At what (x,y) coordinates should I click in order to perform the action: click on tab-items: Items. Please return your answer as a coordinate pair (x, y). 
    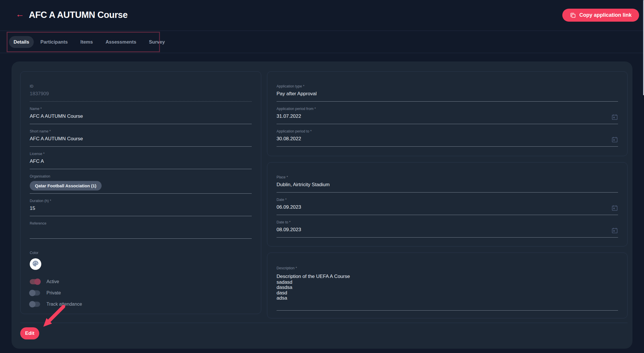
    Looking at the image, I should click on (87, 42).